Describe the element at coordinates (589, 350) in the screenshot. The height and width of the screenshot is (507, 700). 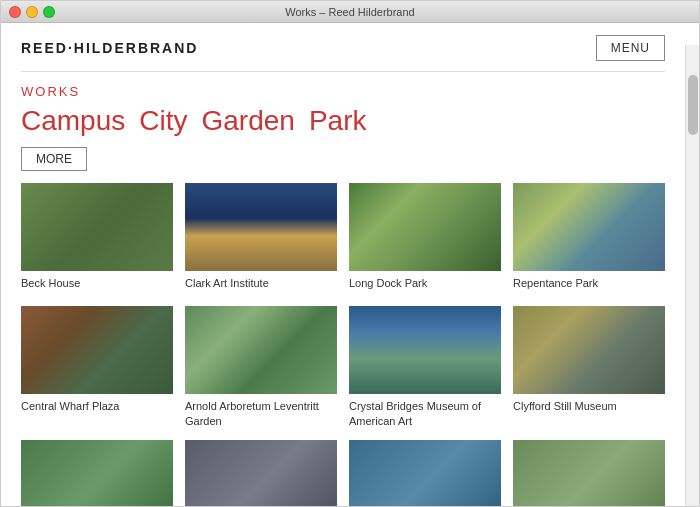
I see `project-image-clyfford` at that location.